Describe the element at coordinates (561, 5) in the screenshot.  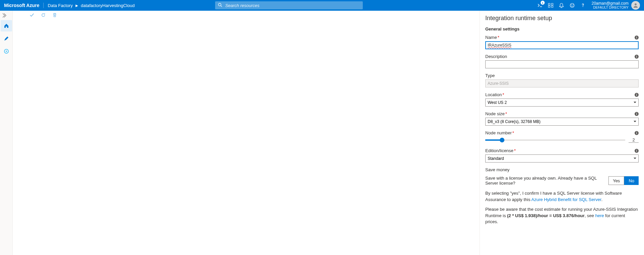
I see `topbar-actions: 1` at that location.